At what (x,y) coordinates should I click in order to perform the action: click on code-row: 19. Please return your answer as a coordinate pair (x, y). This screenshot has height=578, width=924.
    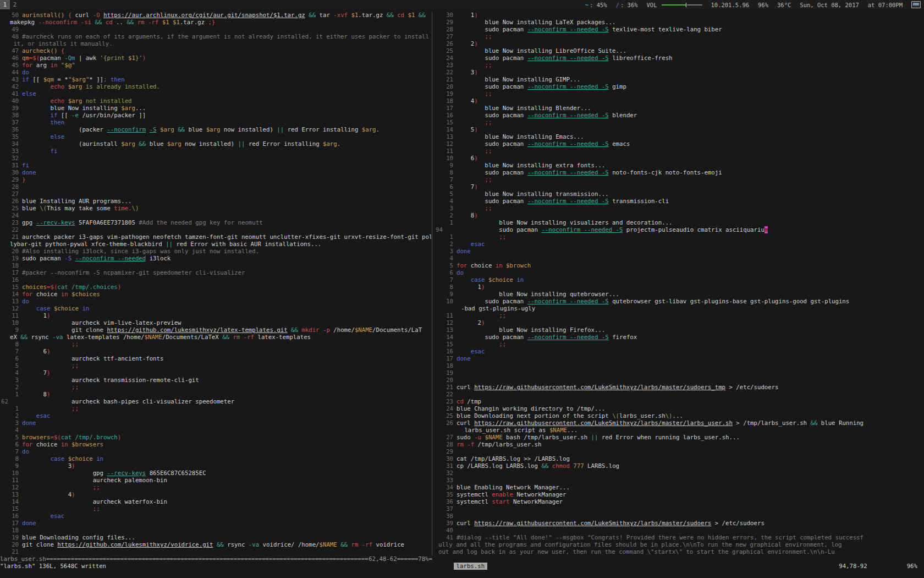
    Looking at the image, I should click on (679, 373).